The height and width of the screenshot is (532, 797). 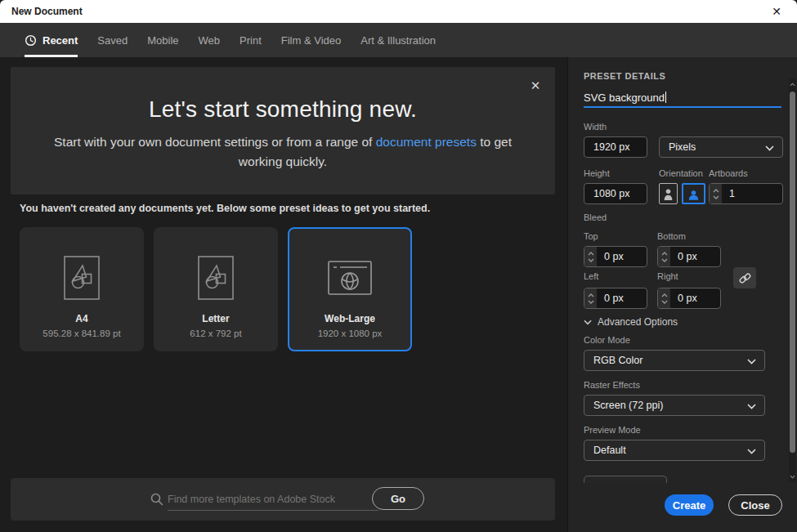 What do you see at coordinates (311, 41) in the screenshot?
I see `tab-label: Film & Video` at bounding box center [311, 41].